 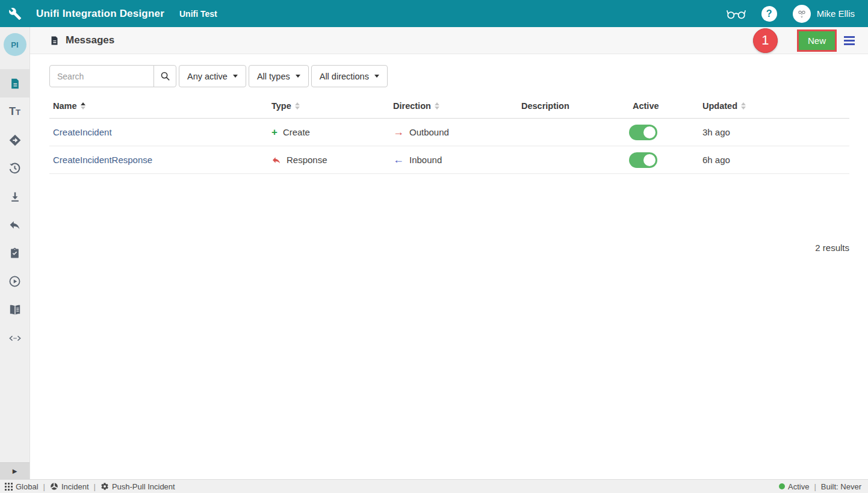 I want to click on code-icon, so click(x=15, y=338).